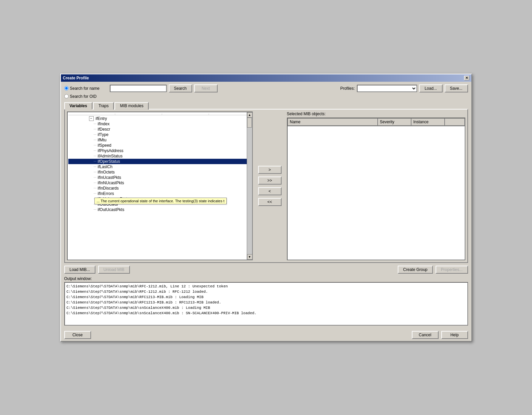 This screenshot has width=532, height=415. I want to click on search-name-label: Search for name, so click(85, 88).